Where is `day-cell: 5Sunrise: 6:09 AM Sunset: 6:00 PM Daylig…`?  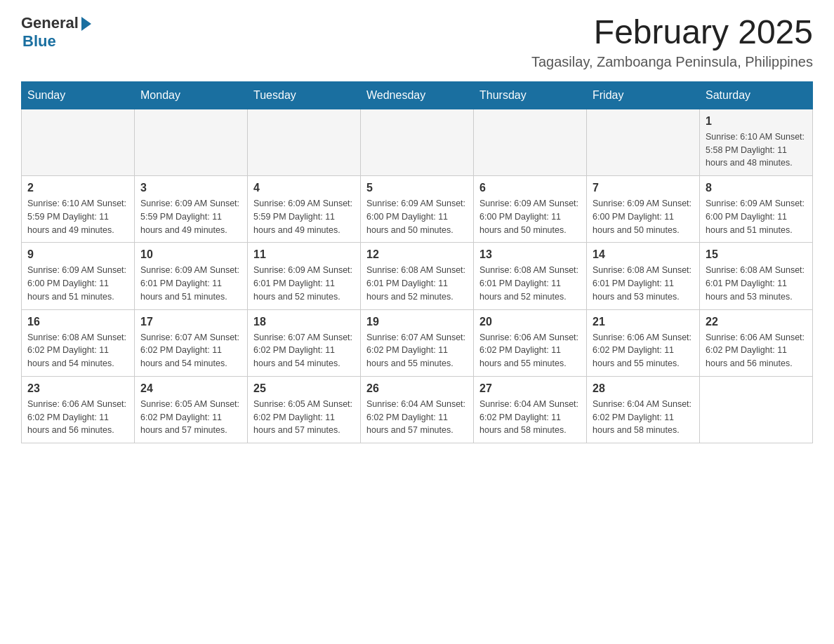
day-cell: 5Sunrise: 6:09 AM Sunset: 6:00 PM Daylig… is located at coordinates (417, 209).